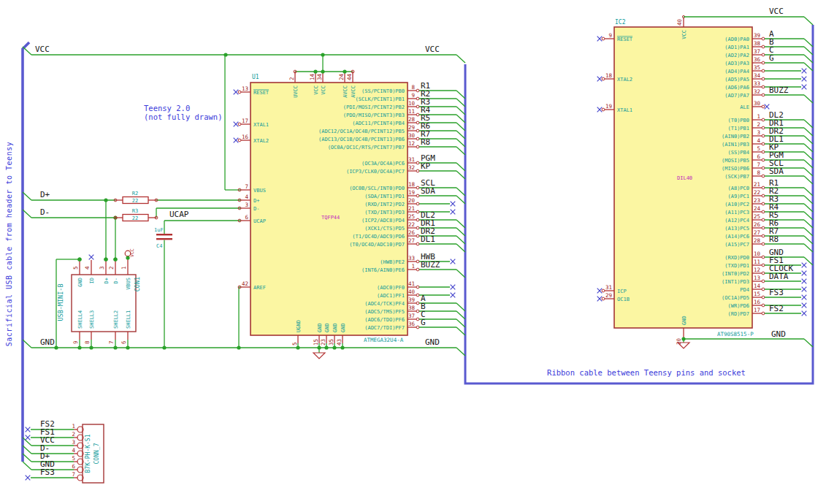 The width and height of the screenshot is (826, 504). Describe the element at coordinates (73, 475) in the screenshot. I see `pin-number: 7` at that location.